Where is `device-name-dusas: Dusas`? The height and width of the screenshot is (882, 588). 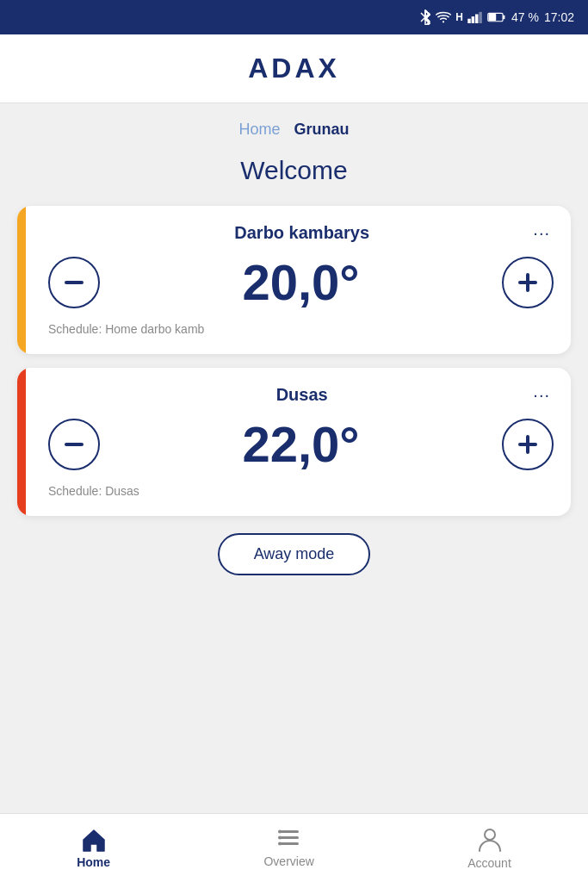 device-name-dusas: Dusas is located at coordinates (301, 394).